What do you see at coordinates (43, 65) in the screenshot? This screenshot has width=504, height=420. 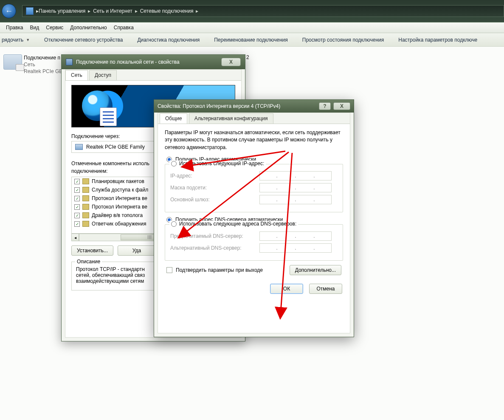 I see `connection-text: Подключение п Сеть Realtek PCIe GB` at bounding box center [43, 65].